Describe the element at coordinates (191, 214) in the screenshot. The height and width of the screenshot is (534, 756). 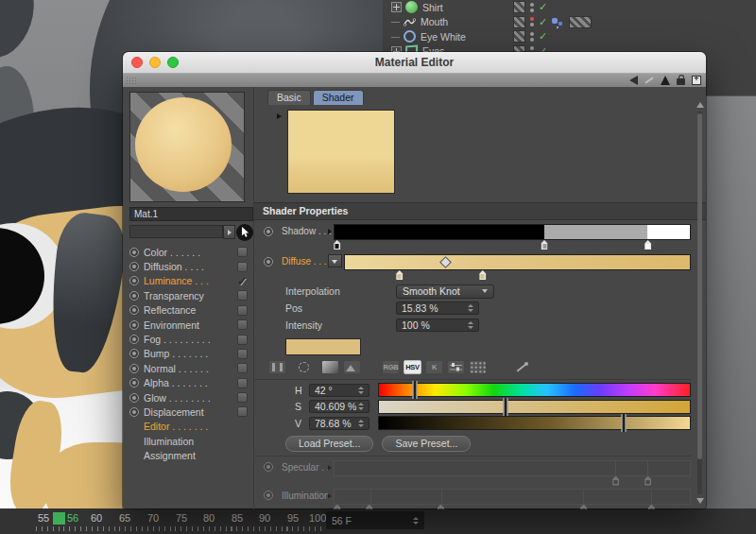
I see `material-name-field: Mat.1` at that location.